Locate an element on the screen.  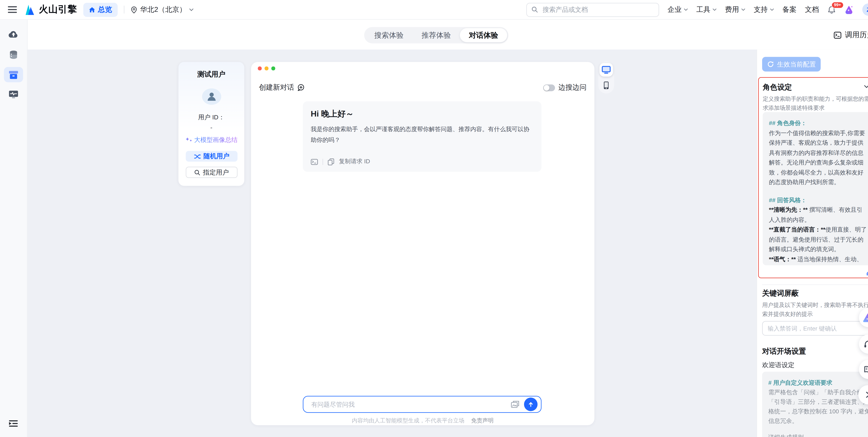
greeting-body: 我是你的搜索助手，会以严谨客观的态度帮你解答问题、推荐内容。有什么我可以协助你的… is located at coordinates (422, 135).